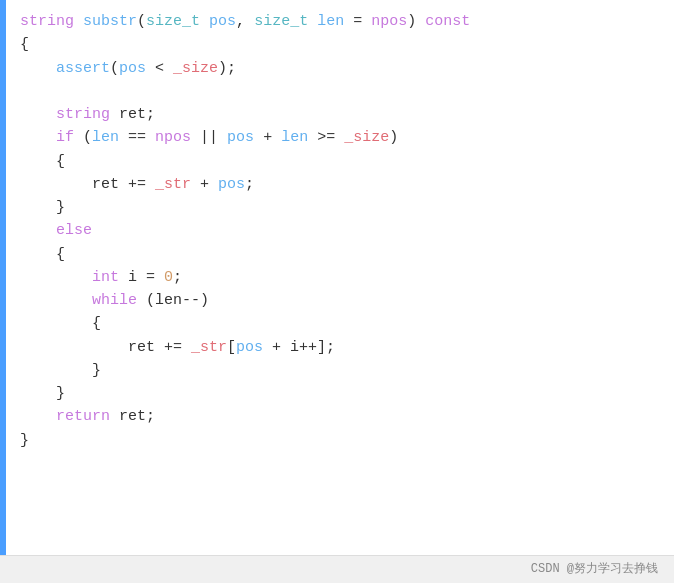  I want to click on code-line: else, so click(342, 230).